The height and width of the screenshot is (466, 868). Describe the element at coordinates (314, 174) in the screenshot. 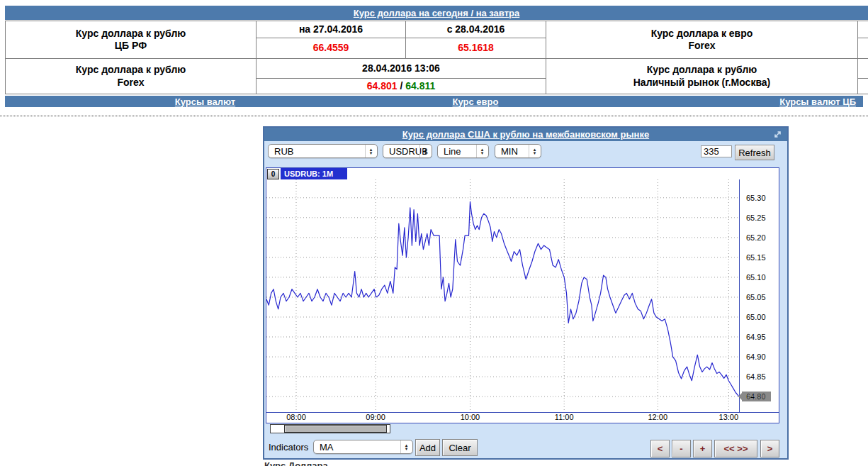

I see `series-tag: USDRUB: 1M` at that location.